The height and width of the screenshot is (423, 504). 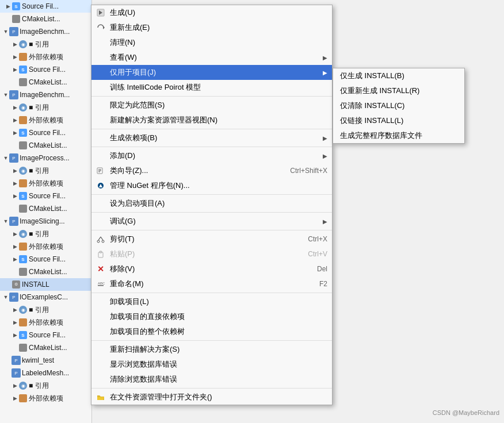 I want to click on menu-item-rename: ABC 重命名(M) F2, so click(x=212, y=284).